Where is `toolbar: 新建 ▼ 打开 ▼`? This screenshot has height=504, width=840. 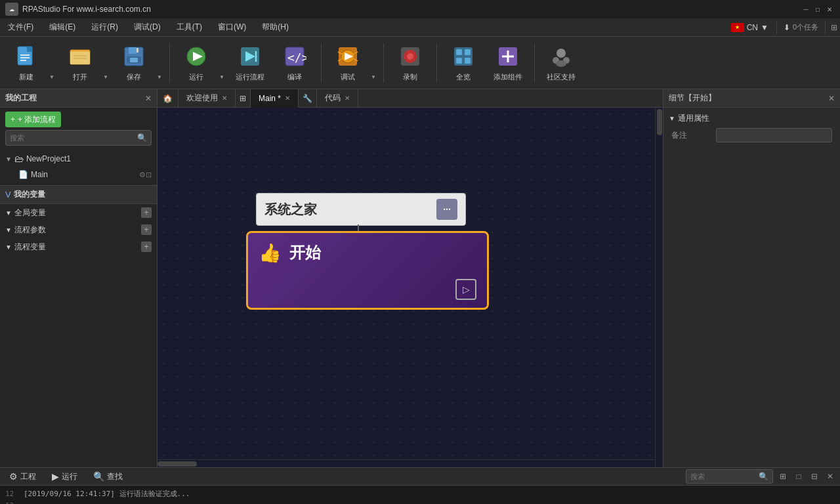 toolbar: 新建 ▼ 打开 ▼ is located at coordinates (420, 63).